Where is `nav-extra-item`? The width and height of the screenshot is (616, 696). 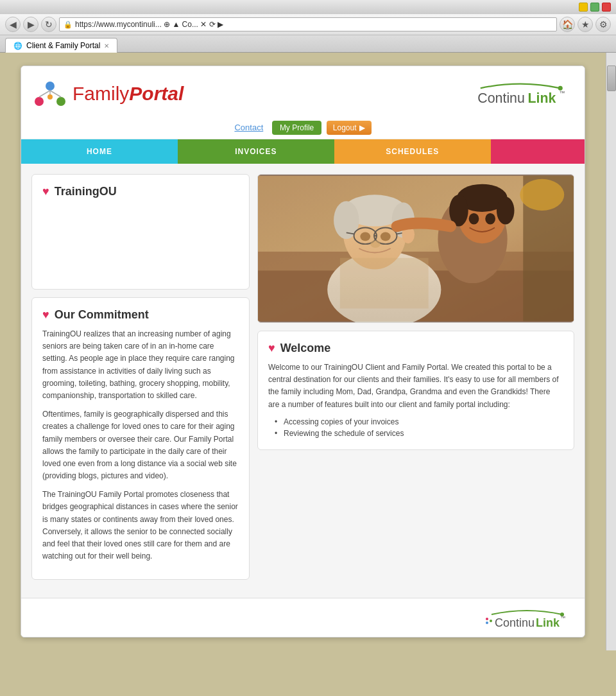
nav-extra-item is located at coordinates (538, 152).